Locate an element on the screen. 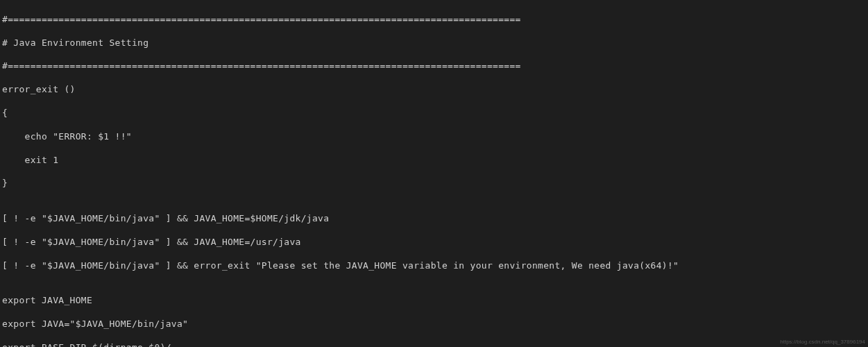 The height and width of the screenshot is (347, 868). code-line: [ ! -e "$JAVA_HOME/bin/java" ] && error_… is located at coordinates (434, 266).